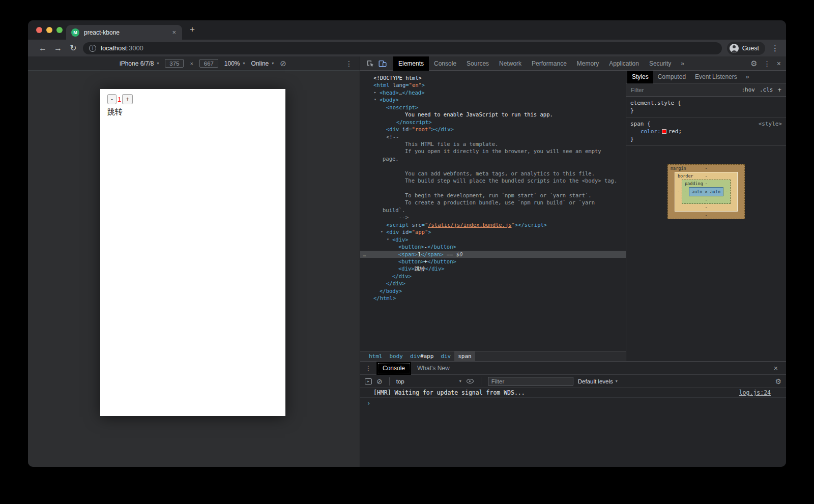 This screenshot has height=504, width=814. Describe the element at coordinates (263, 64) in the screenshot. I see `throttling-select: Online▾` at that location.